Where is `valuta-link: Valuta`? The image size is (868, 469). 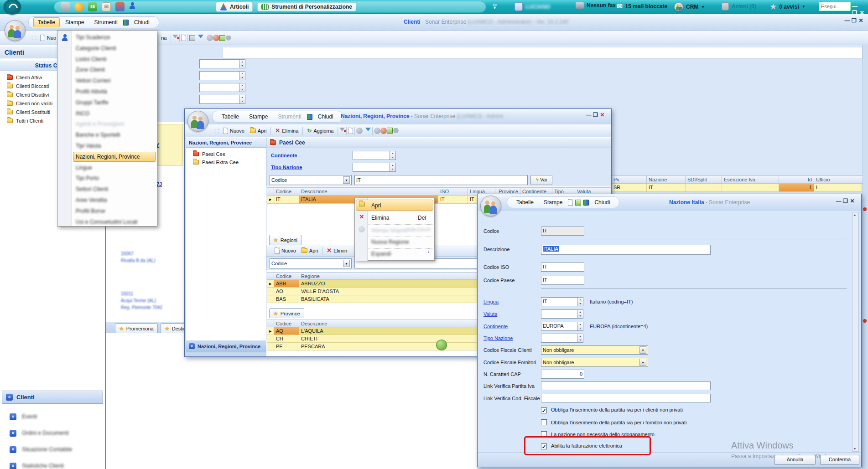
valuta-link: Valuta is located at coordinates (490, 314).